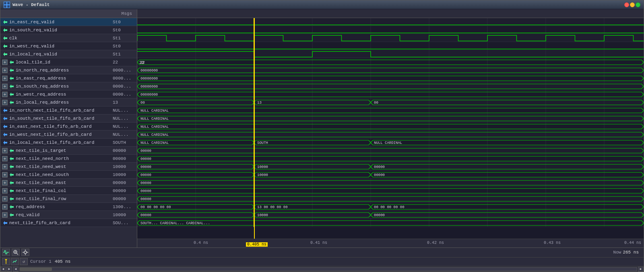  I want to click on settings-icon, so click(25, 252).